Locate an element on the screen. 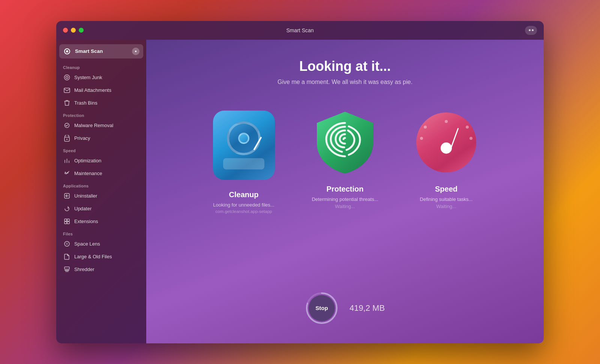 This screenshot has height=364, width=600. minimize-button is located at coordinates (74, 30).